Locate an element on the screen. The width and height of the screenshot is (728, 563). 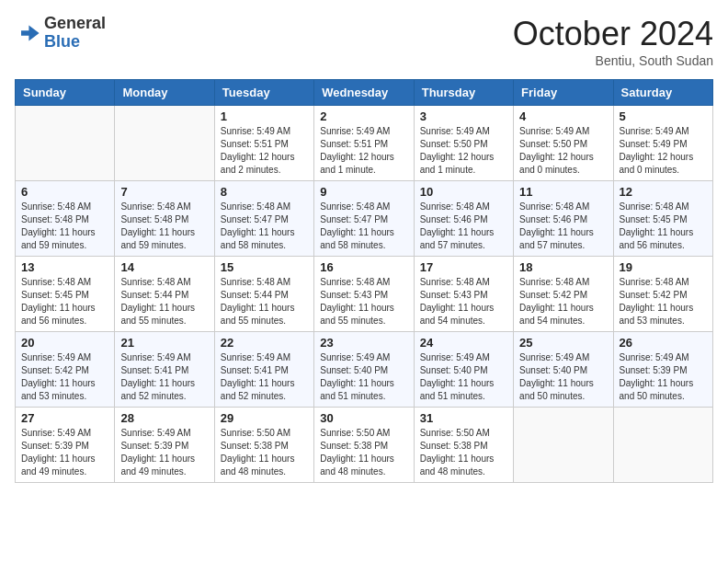
calendar-cell: 24Sunrise: 5:49 AM Sunset: 5:40 PM Dayli… is located at coordinates (463, 370).